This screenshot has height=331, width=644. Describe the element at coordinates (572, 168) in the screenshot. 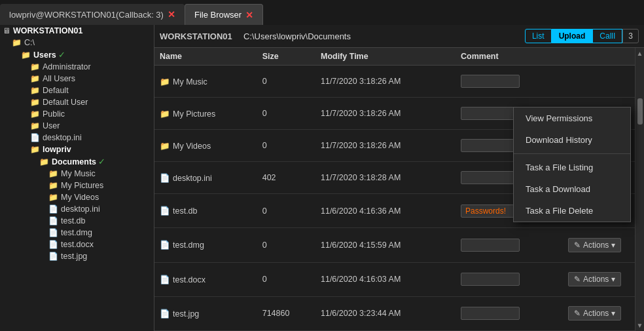

I see `context-menu-item-task-file-listing: Task a File Listing` at that location.